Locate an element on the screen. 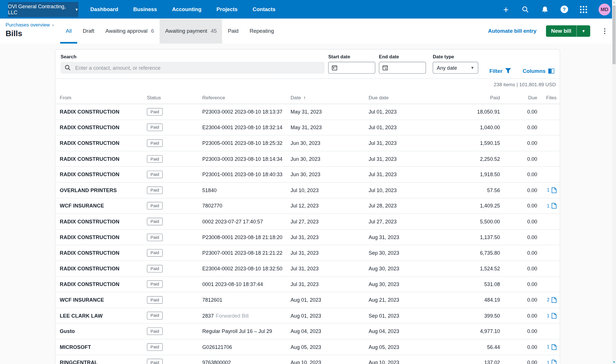 The height and width of the screenshot is (364, 616). menu-item-business: Business is located at coordinates (145, 9).